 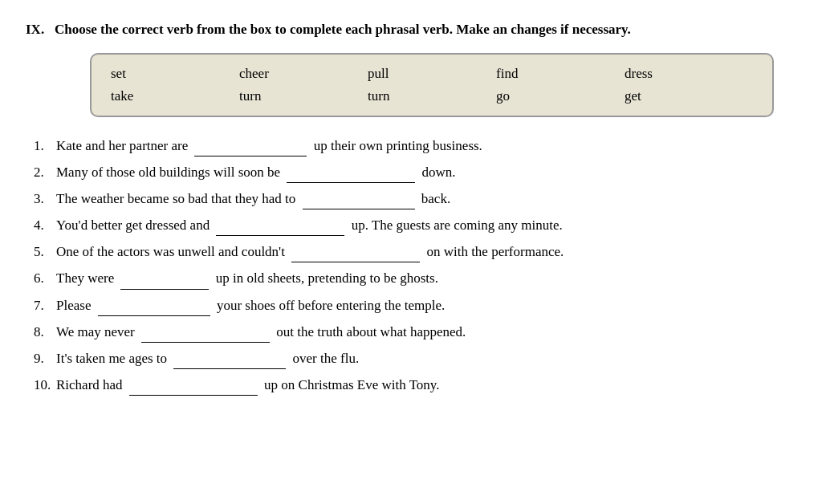 I want to click on word-dress: dress, so click(x=689, y=74).